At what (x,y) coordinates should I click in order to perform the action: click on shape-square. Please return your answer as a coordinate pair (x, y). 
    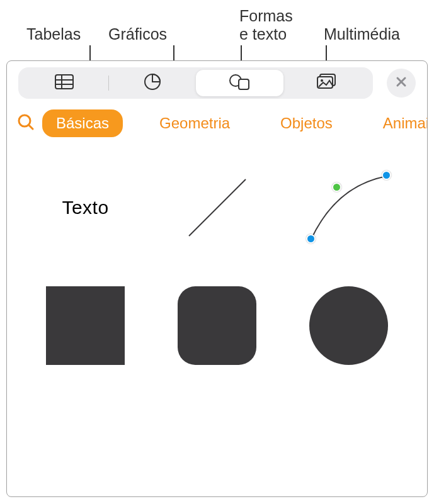
    Looking at the image, I should click on (86, 326).